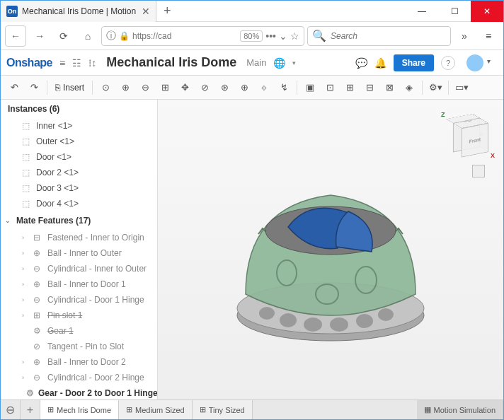 The height and width of the screenshot is (420, 504). What do you see at coordinates (294, 36) in the screenshot?
I see `bookmark-star-icon: ☆` at bounding box center [294, 36].